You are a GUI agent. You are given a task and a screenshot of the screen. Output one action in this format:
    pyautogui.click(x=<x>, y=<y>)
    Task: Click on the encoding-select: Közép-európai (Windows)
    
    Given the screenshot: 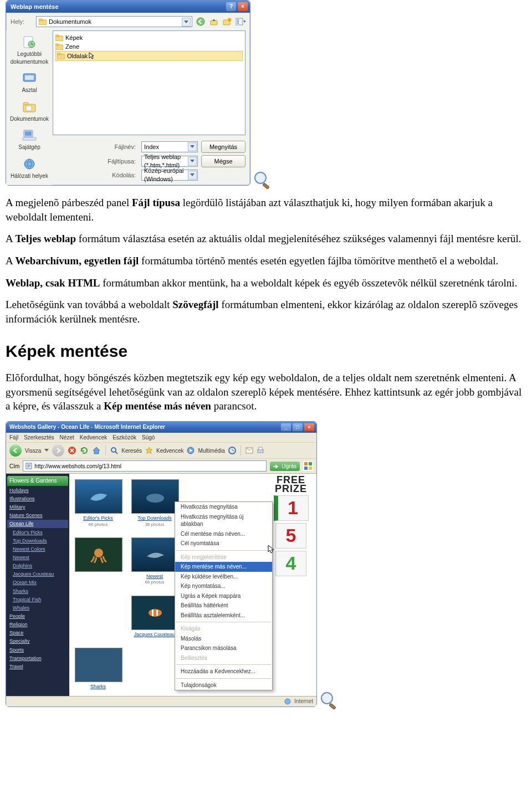 What is the action you would take?
    pyautogui.click(x=170, y=175)
    